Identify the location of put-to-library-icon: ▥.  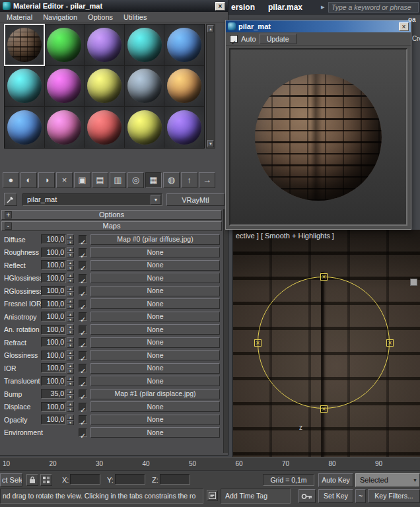
(118, 180).